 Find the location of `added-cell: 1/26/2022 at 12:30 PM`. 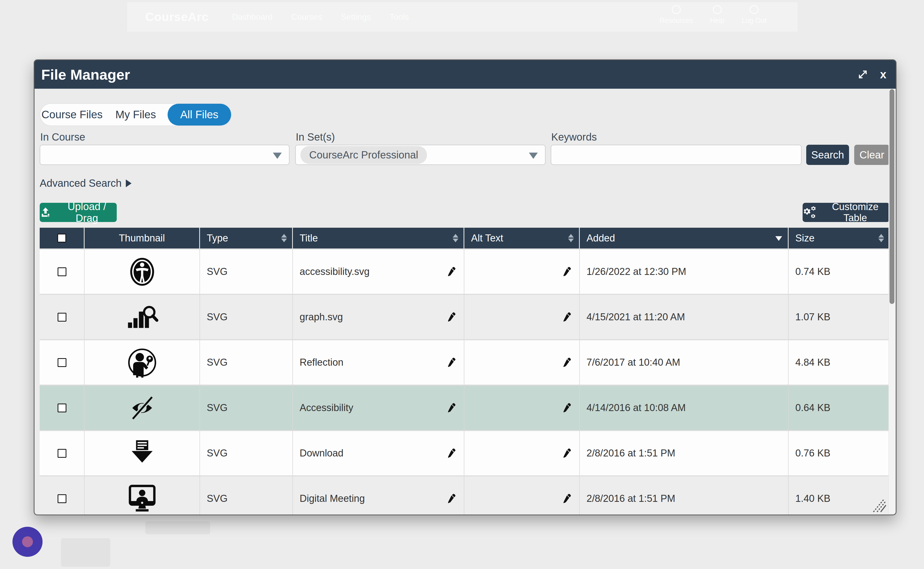

added-cell: 1/26/2022 at 12:30 PM is located at coordinates (684, 272).